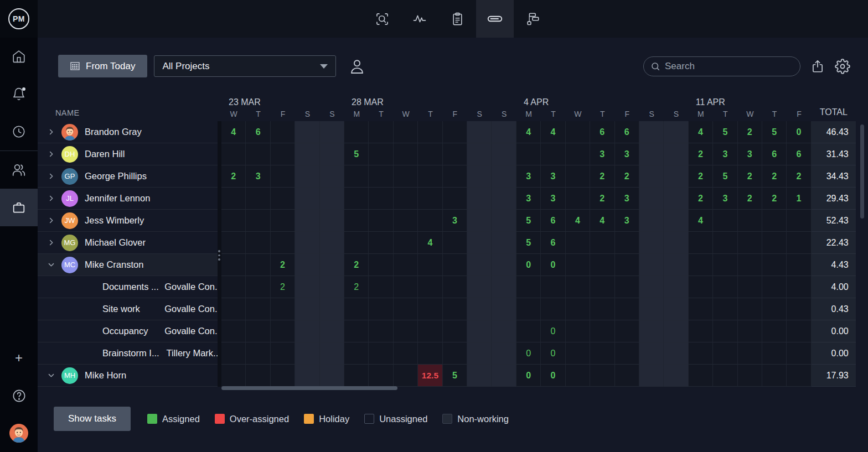  What do you see at coordinates (799, 199) in the screenshot?
I see `allocation-cell: 1` at bounding box center [799, 199].